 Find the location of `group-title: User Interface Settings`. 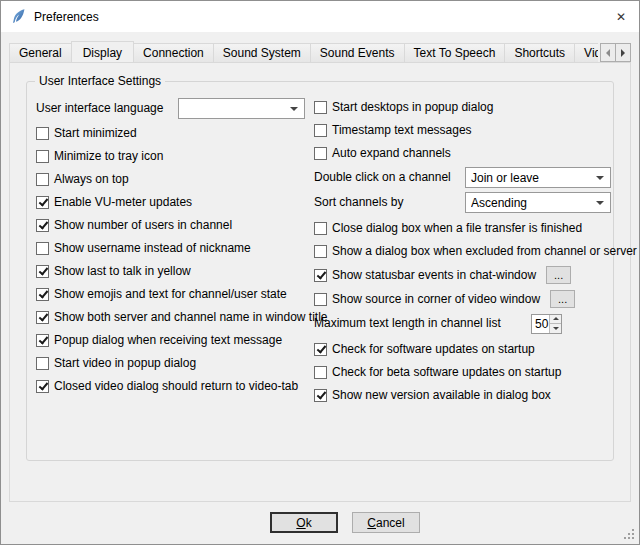

group-title: User Interface Settings is located at coordinates (100, 81).